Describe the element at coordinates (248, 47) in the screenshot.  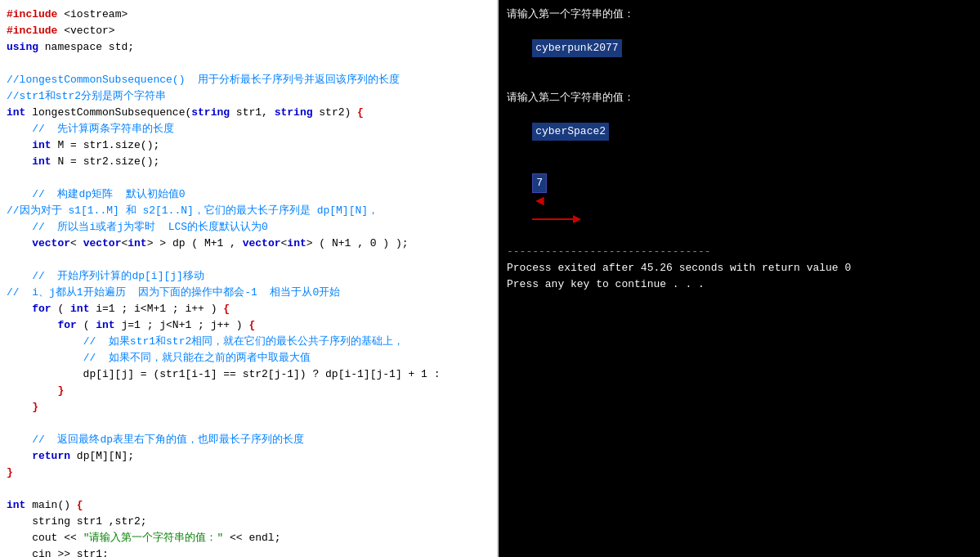
I see `code-line: using namespace std;` at that location.